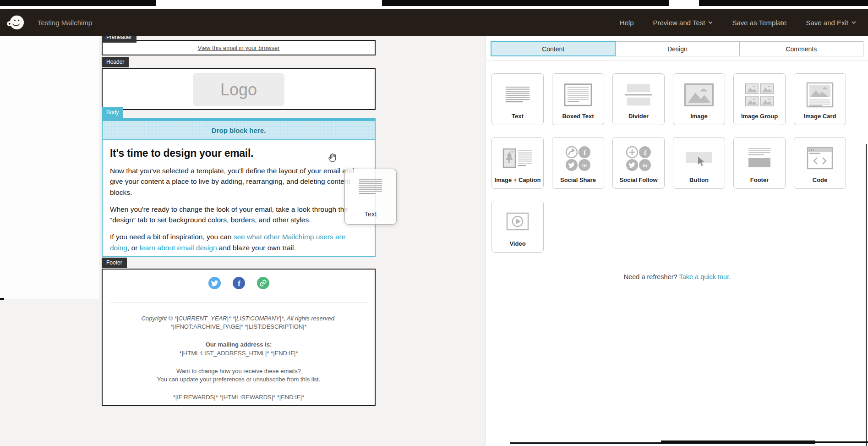 Image resolution: width=868 pixels, height=446 pixels. I want to click on block-card-image: Image, so click(699, 99).